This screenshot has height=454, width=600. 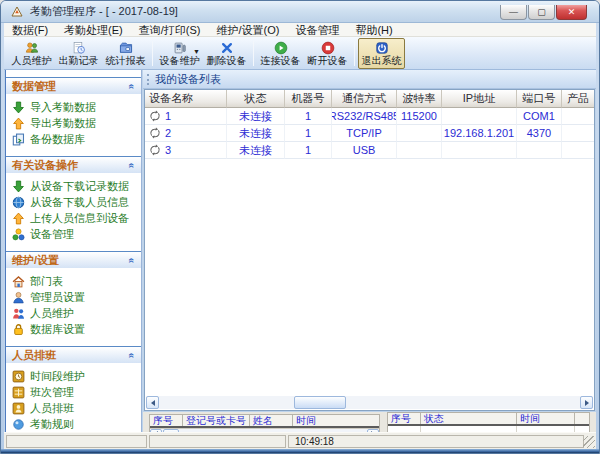 What do you see at coordinates (370, 402) in the screenshot?
I see `scrollbar-track` at bounding box center [370, 402].